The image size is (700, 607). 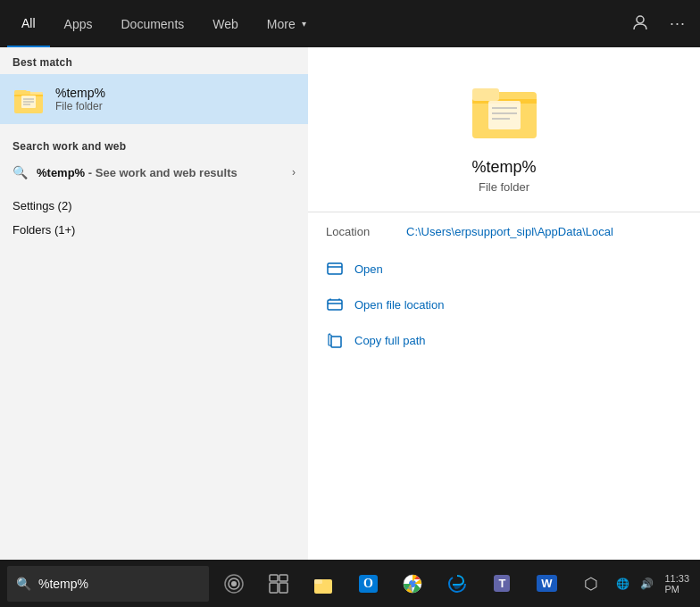 What do you see at coordinates (20, 172) in the screenshot?
I see `search-icon: 🔍` at bounding box center [20, 172].